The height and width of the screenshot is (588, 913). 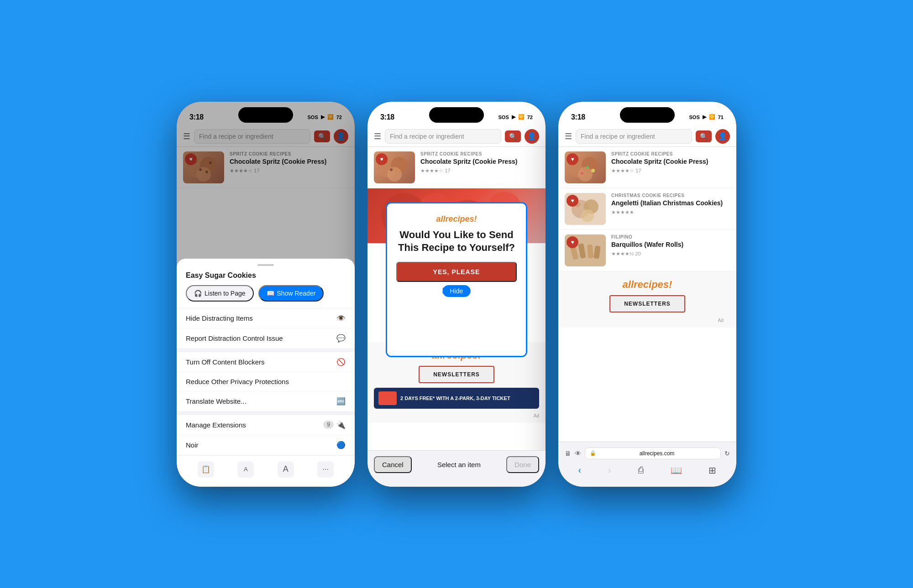 What do you see at coordinates (235, 338) in the screenshot?
I see `menu-item-label-report: Report Distraction Control Issue` at bounding box center [235, 338].